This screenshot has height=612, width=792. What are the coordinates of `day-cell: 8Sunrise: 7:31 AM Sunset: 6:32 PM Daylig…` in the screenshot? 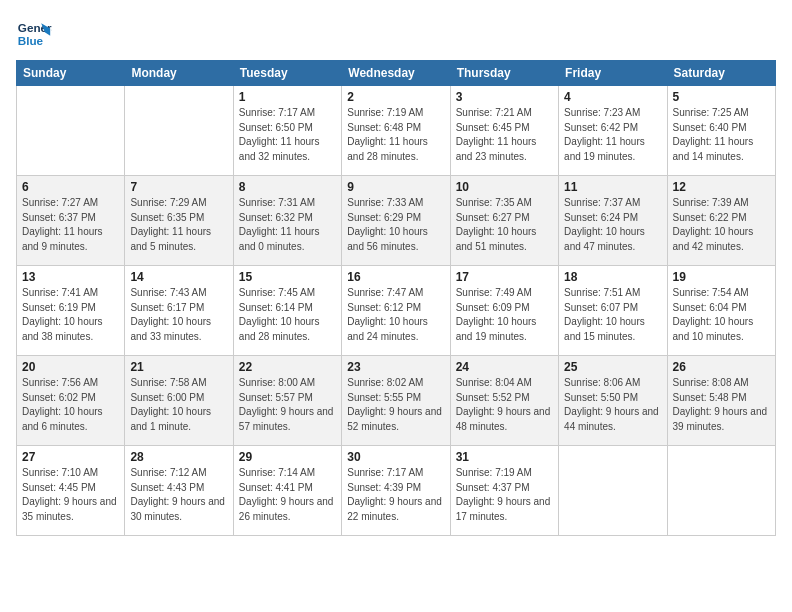 It's located at (287, 221).